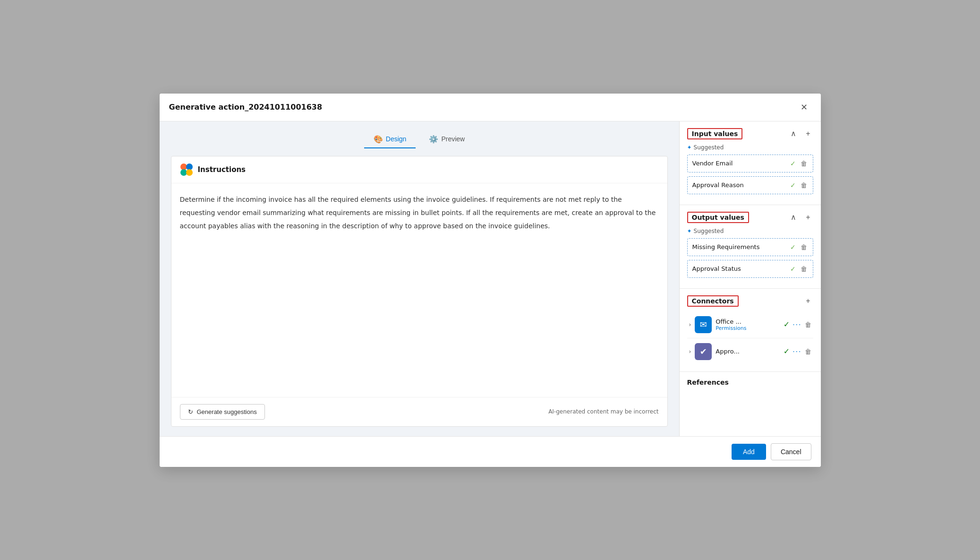  I want to click on generate-label: Generate suggestions, so click(227, 412).